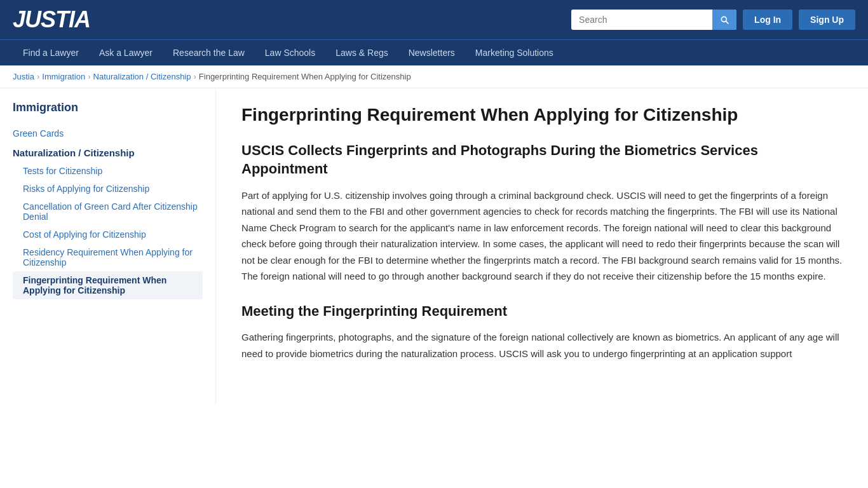 Image resolution: width=868 pixels, height=488 pixels. Describe the element at coordinates (724, 20) in the screenshot. I see `search-button` at that location.